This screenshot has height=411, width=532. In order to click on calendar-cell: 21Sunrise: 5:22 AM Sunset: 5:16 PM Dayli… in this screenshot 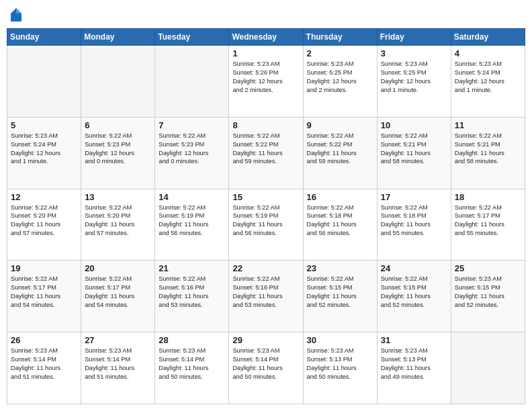, I will do `click(192, 297)`.